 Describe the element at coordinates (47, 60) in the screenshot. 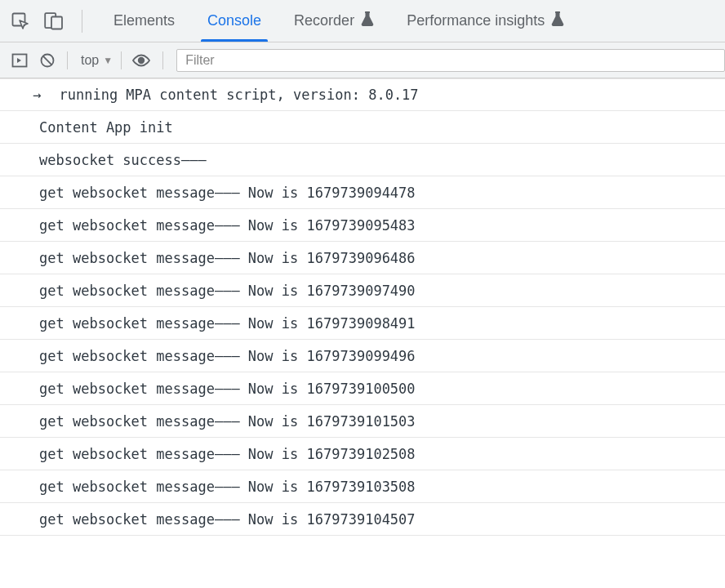

I see `clear-console-icon` at that location.